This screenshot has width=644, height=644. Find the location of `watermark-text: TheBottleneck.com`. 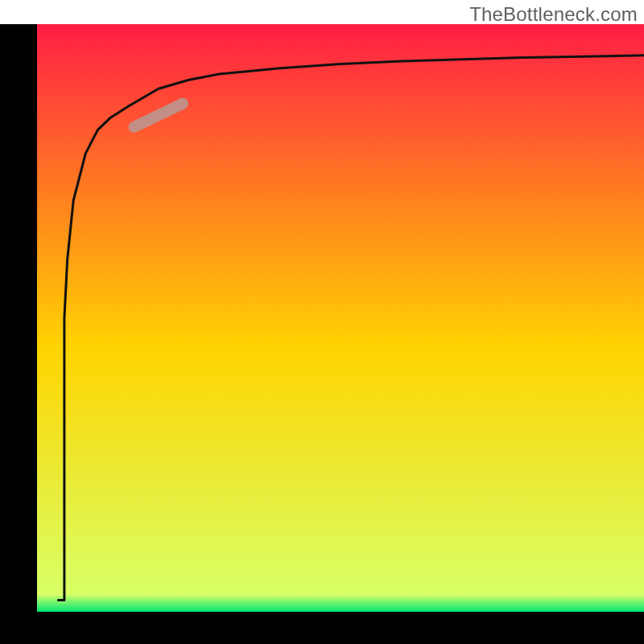

watermark-text: TheBottleneck.com is located at coordinates (554, 14).